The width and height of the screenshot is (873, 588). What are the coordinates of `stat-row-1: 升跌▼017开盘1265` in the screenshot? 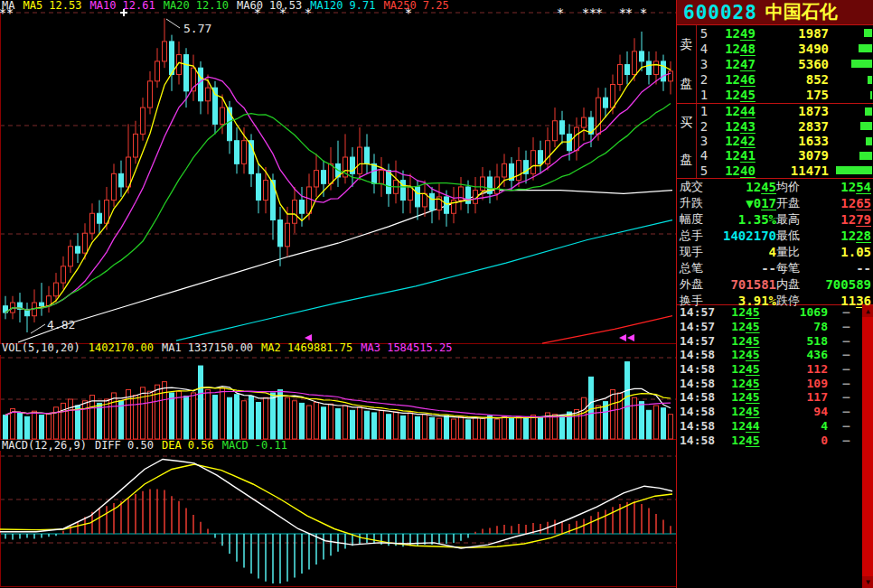 It's located at (775, 203).